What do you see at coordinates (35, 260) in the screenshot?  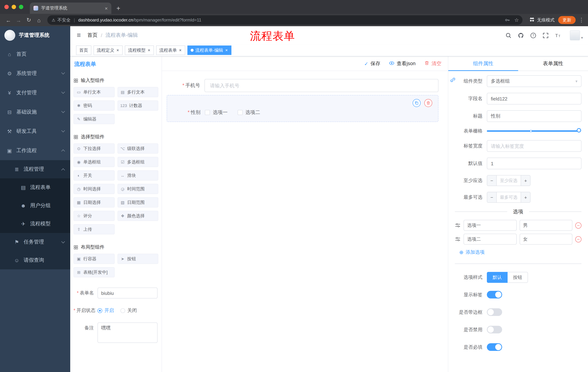 I see `sidebar-item-leave-query: ☺请假查询` at bounding box center [35, 260].